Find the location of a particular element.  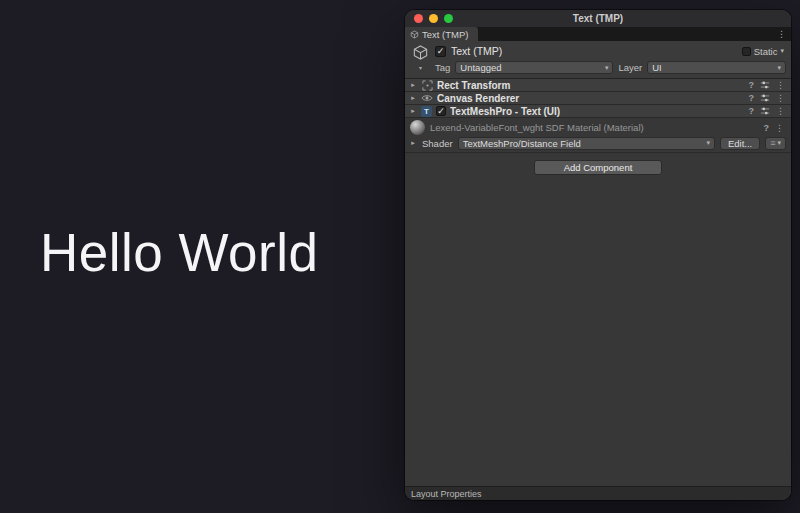

static-label: Static is located at coordinates (766, 52).